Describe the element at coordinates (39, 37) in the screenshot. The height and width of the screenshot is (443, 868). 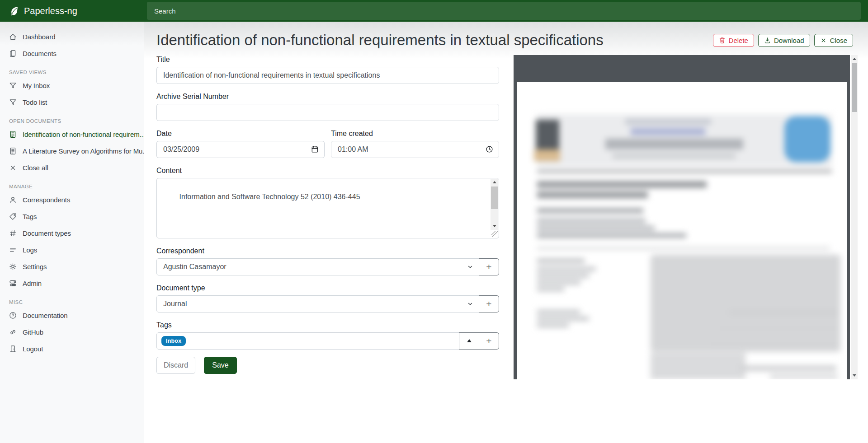
I see `sidebar-item-label: Dashboard` at that location.